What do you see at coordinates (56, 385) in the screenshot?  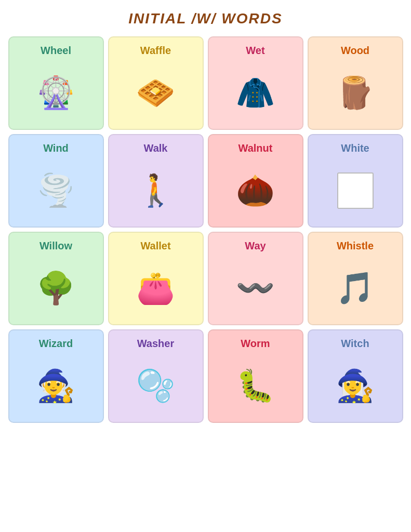 I see `wizard-icon: 🧙` at bounding box center [56, 385].